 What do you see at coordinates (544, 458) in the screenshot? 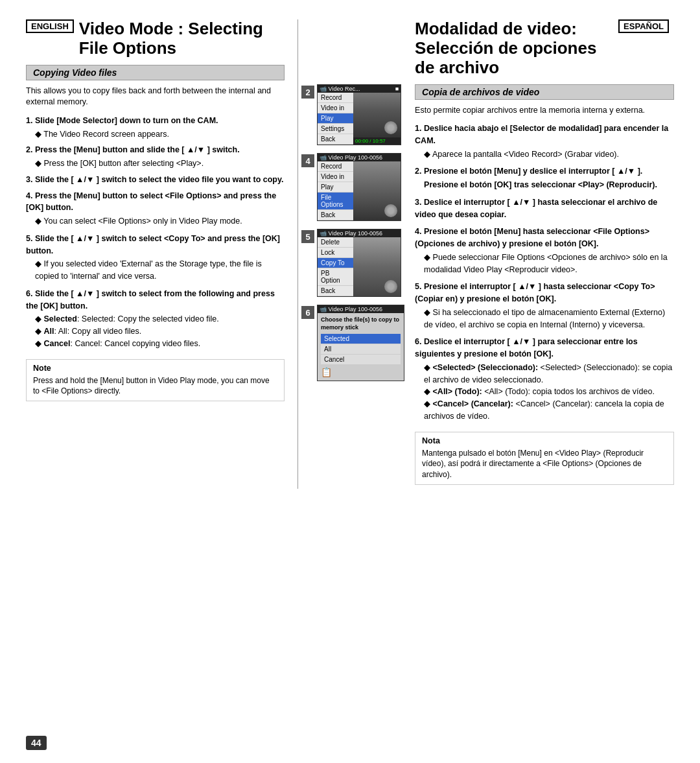
I see `right-note-box: Nota Mantenga pulsado el botón [Menu] en…` at bounding box center [544, 458].